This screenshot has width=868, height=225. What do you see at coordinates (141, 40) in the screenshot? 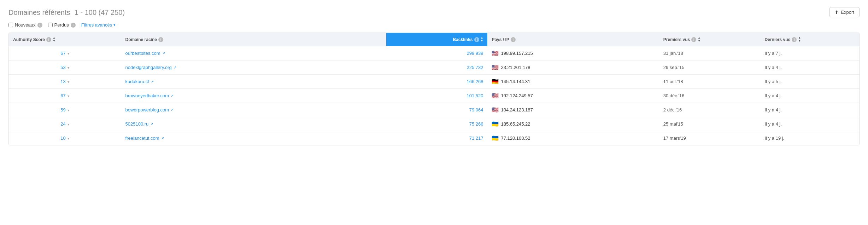
I see `col-domain-label: Domaine racine` at bounding box center [141, 40].